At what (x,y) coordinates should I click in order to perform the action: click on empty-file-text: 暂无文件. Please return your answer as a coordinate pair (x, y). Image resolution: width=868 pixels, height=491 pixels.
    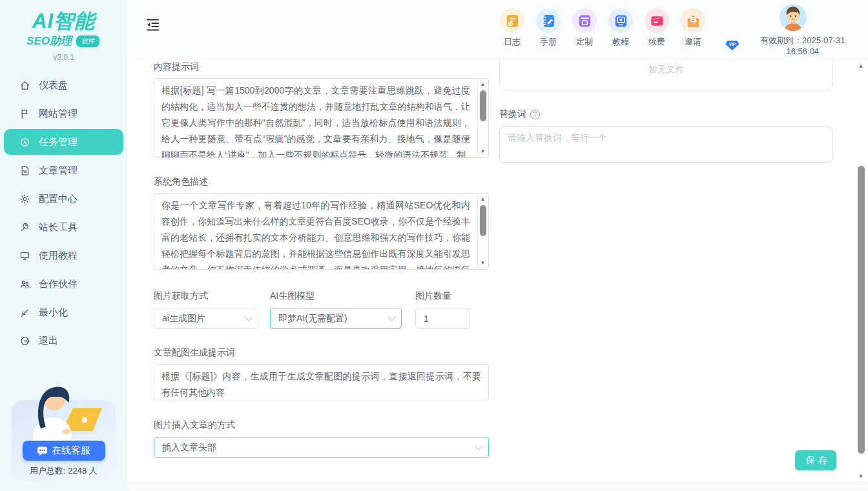
    Looking at the image, I should click on (666, 70).